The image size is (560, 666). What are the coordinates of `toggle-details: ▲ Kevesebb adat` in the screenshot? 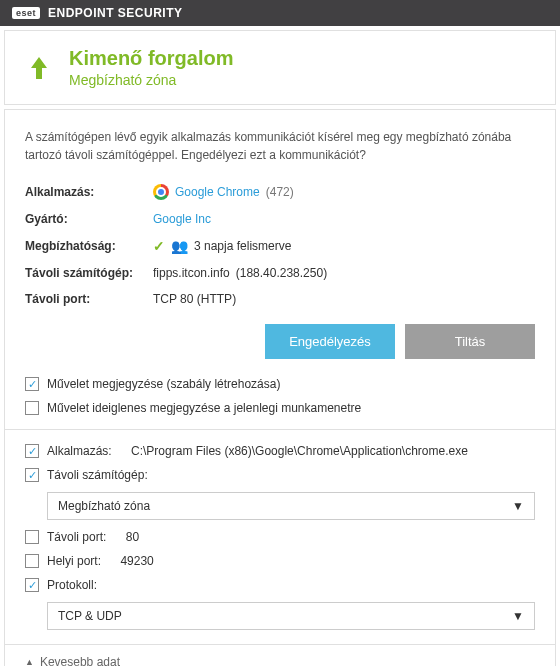 It's located at (280, 655).